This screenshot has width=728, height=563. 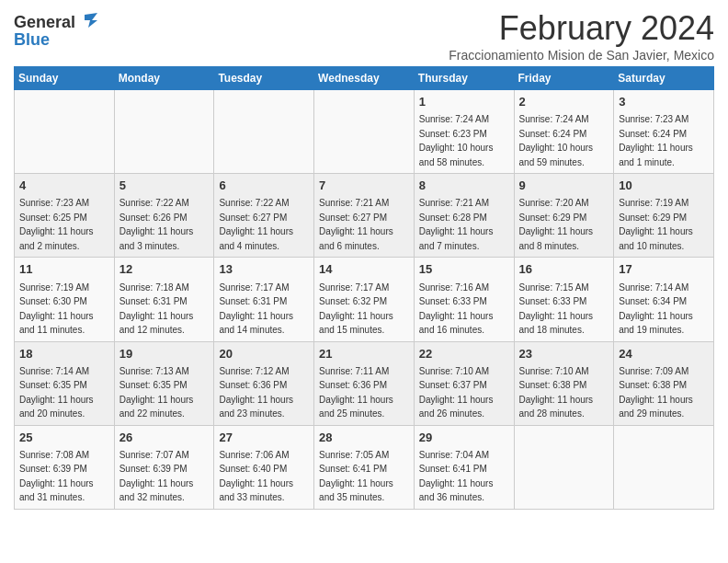 I want to click on day-info: Sunrise: 7:17 AM Sunset: 6:31 PM Dayligh…, so click(x=256, y=309).